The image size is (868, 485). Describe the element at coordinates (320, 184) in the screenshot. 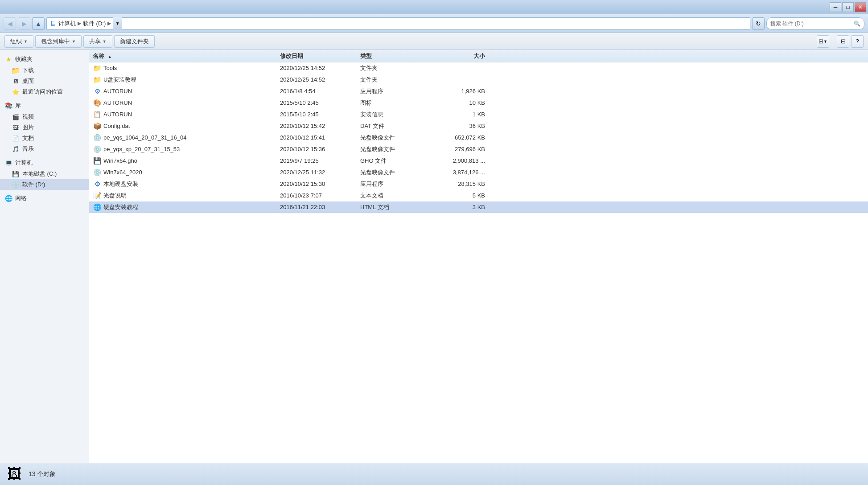

I see `file-date: 2020/10/12 15:30` at that location.